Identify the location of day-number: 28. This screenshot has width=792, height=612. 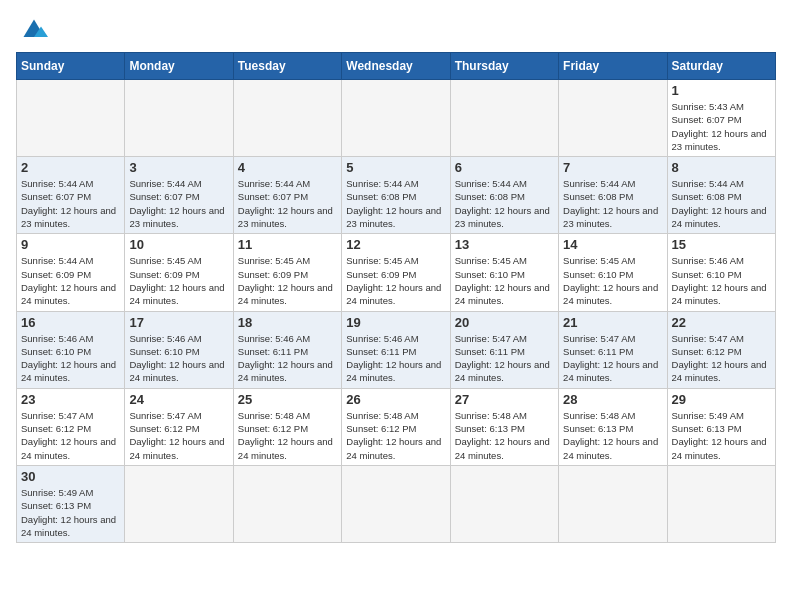
(612, 400).